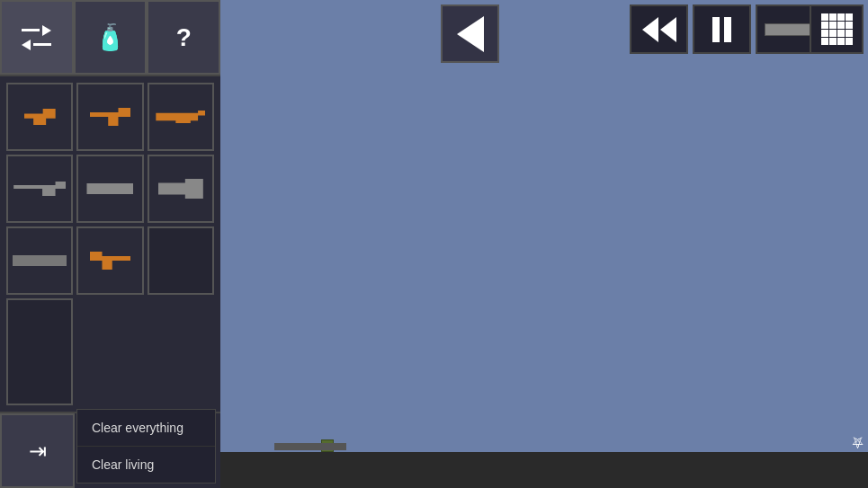 The height and width of the screenshot is (488, 868). I want to click on weapon-slot-smg2, so click(110, 261).